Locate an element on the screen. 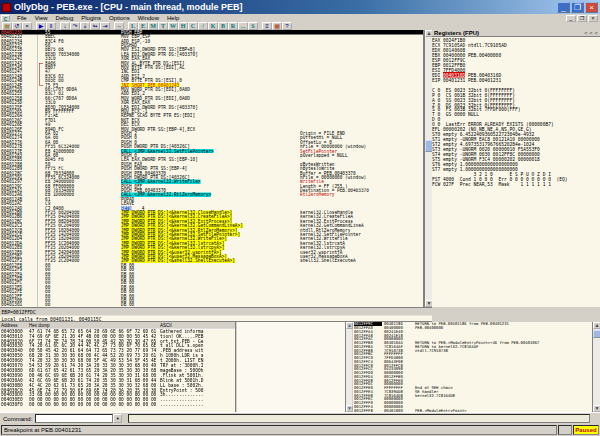 The height and width of the screenshot is (436, 600). close-button: × is located at coordinates (592, 8).